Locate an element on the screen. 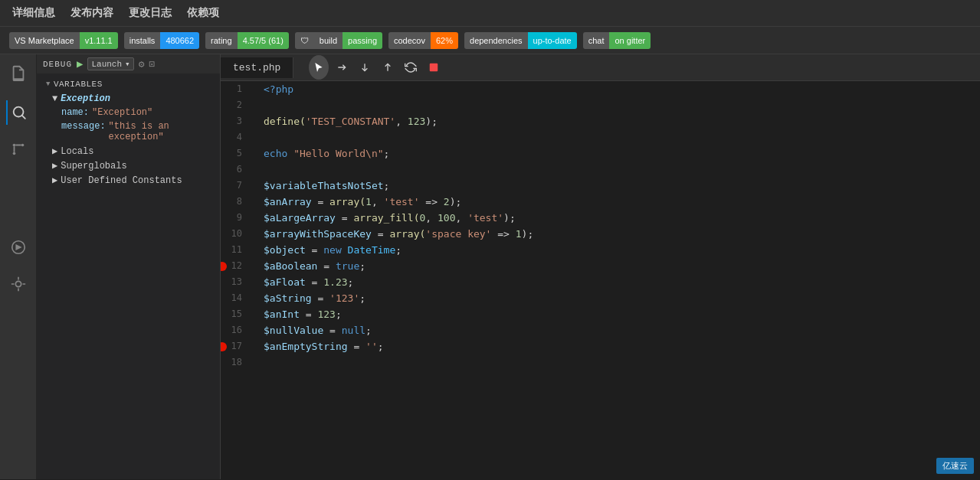 The width and height of the screenshot is (980, 480). line-number: 18 is located at coordinates (234, 363).